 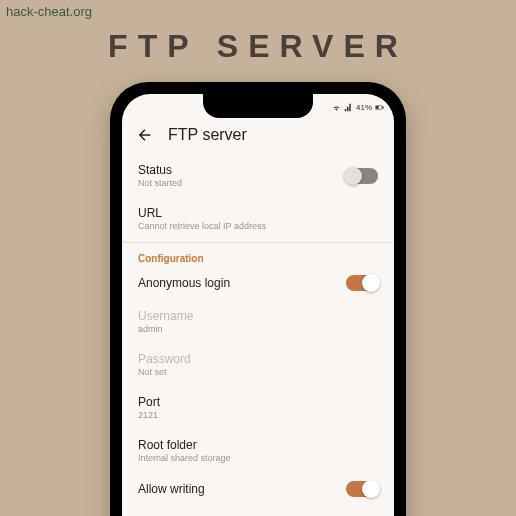 What do you see at coordinates (172, 489) in the screenshot?
I see `write-title: Allow writing` at bounding box center [172, 489].